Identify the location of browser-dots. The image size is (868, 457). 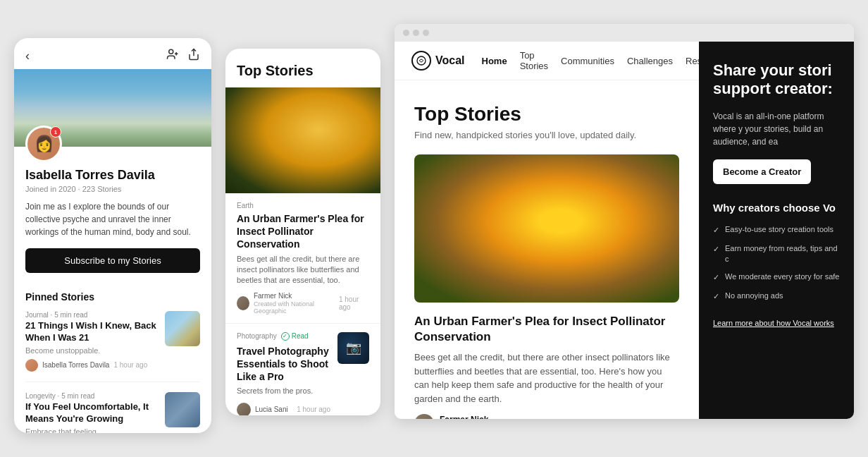
(416, 32).